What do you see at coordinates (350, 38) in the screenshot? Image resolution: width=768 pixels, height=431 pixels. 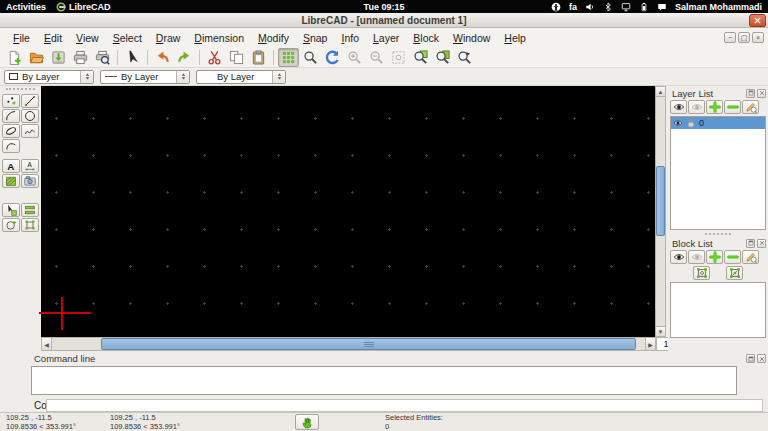 I see `menu-info: Info` at bounding box center [350, 38].